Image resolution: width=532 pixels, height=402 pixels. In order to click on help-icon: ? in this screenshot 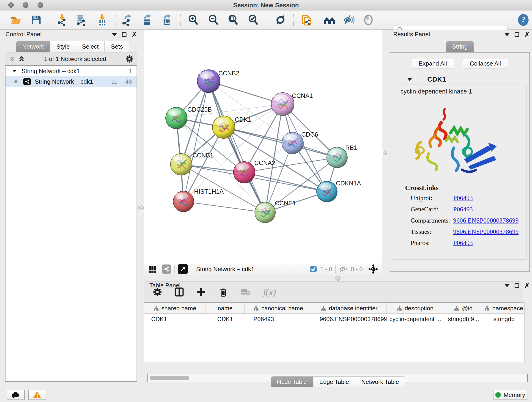, I will do `click(523, 20)`.